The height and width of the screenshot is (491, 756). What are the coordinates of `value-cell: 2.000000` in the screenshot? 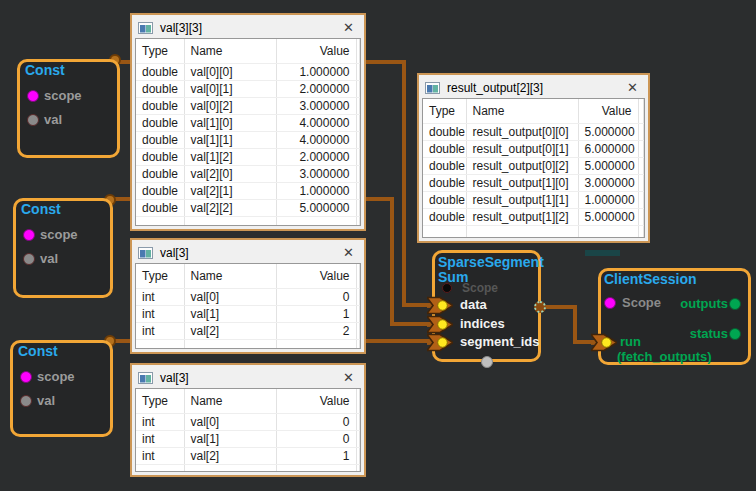 It's located at (316, 158).